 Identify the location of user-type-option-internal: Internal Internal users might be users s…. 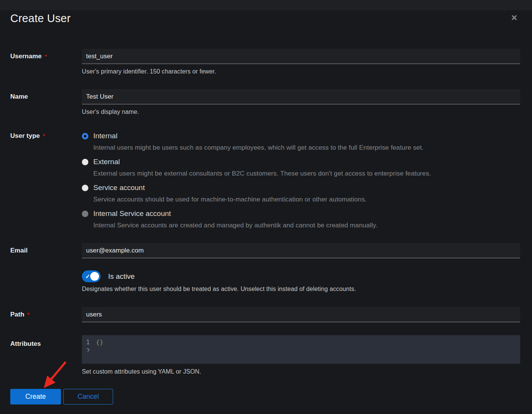
(301, 142).